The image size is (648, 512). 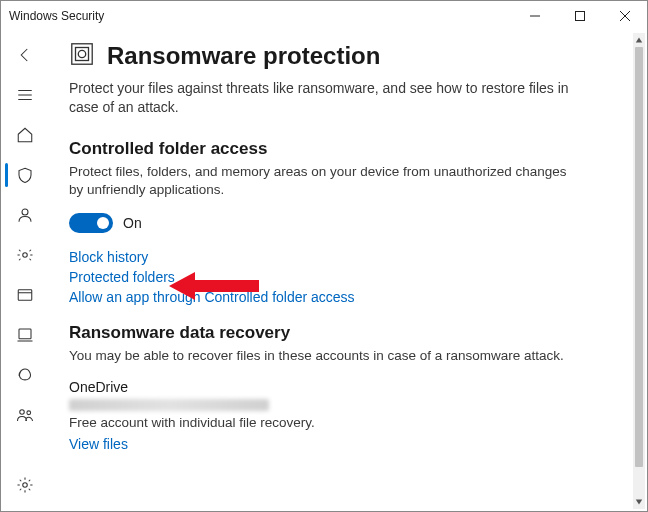 What do you see at coordinates (338, 387) in the screenshot?
I see `onedrive-label: OneDrive` at bounding box center [338, 387].